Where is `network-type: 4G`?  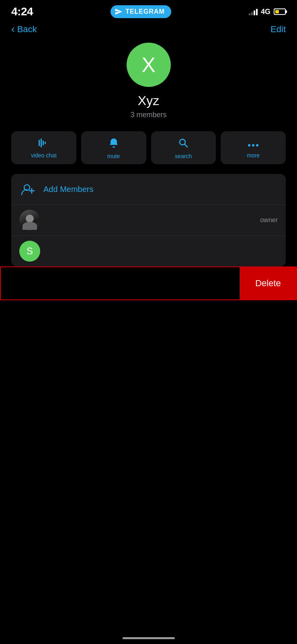 network-type: 4G is located at coordinates (266, 12).